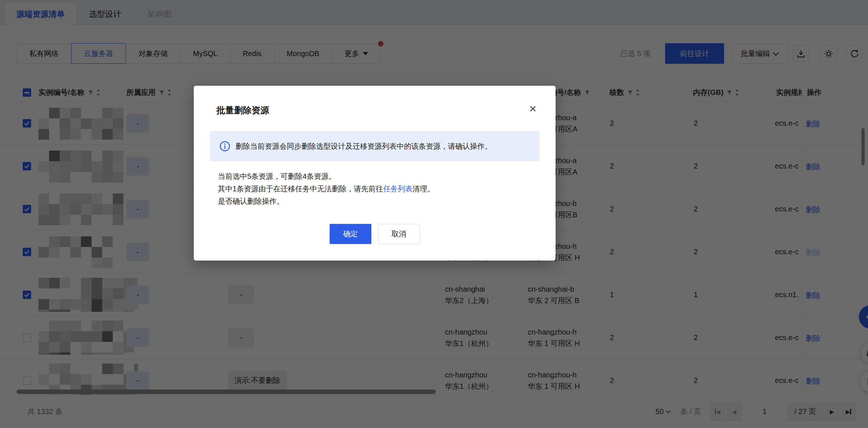  What do you see at coordinates (326, 201) in the screenshot?
I see `modal-line-3: 是否确认删除操作。` at bounding box center [326, 201].